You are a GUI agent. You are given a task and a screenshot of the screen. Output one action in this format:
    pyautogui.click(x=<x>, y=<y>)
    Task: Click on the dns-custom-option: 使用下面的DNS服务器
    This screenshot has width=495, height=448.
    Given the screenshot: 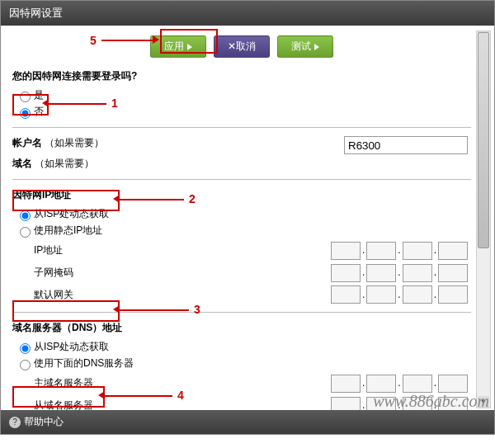 What is the action you would take?
    pyautogui.click(x=243, y=363)
    